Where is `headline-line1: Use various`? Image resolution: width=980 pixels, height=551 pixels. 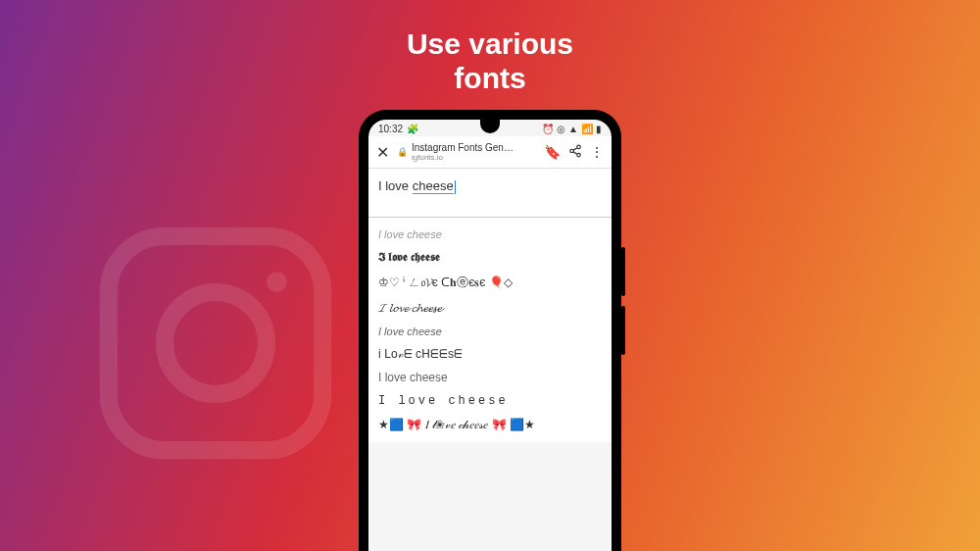 headline-line1: Use various is located at coordinates (490, 45).